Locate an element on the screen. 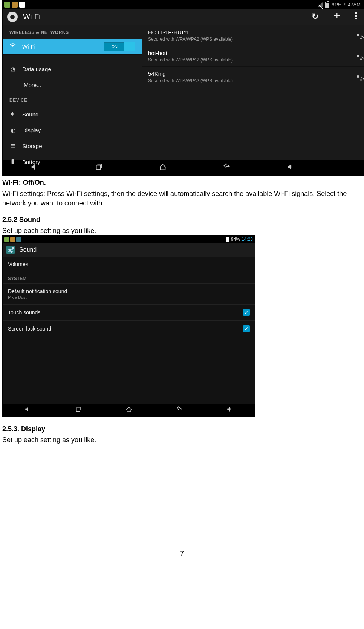 The image size is (364, 629). status-bar: 81% 8:47AM is located at coordinates (183, 5).